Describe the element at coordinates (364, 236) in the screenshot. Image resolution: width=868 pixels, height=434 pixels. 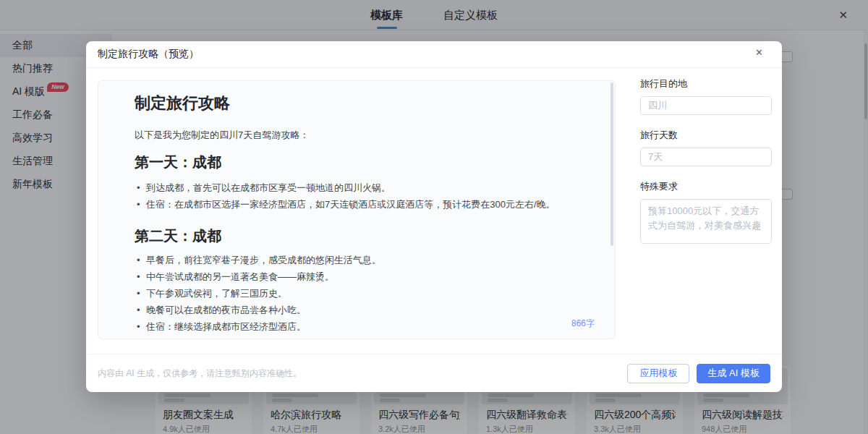
I see `day2-heading: 第二天：成都` at that location.